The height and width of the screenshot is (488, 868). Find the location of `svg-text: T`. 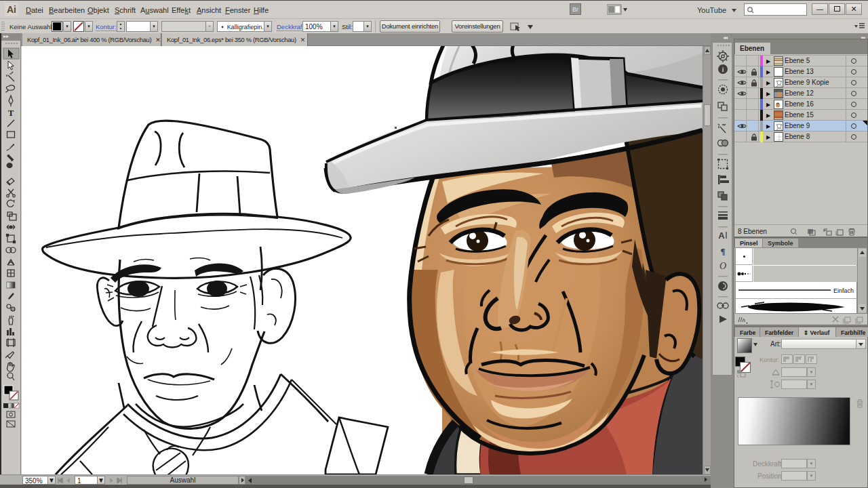

svg-text: T is located at coordinates (11, 113).